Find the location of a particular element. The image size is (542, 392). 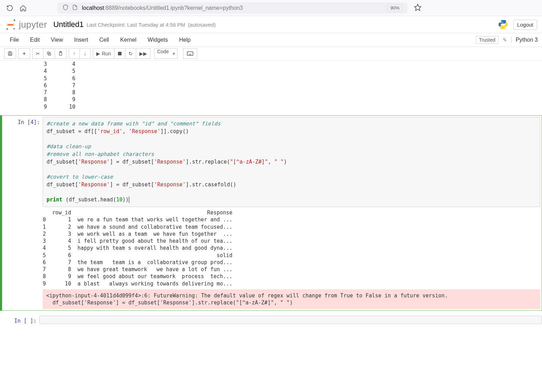

save-button is located at coordinates (10, 54).